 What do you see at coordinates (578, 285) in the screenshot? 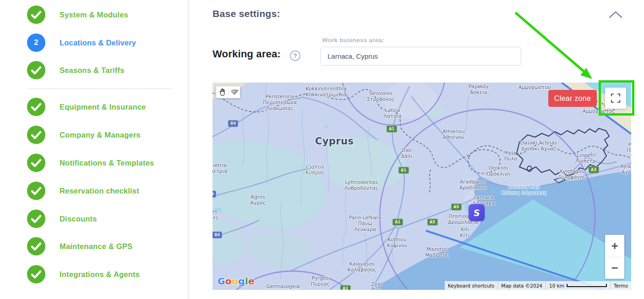
I see `map-scale: 10 km` at bounding box center [578, 285].